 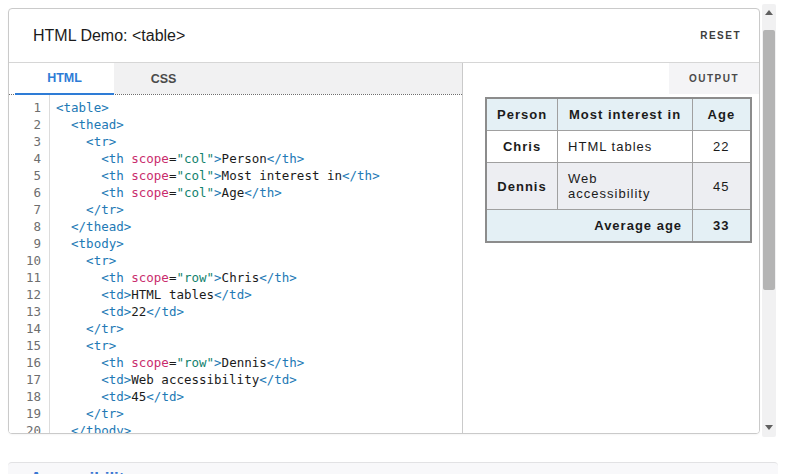 I want to click on line-number: 1, so click(x=25, y=108).